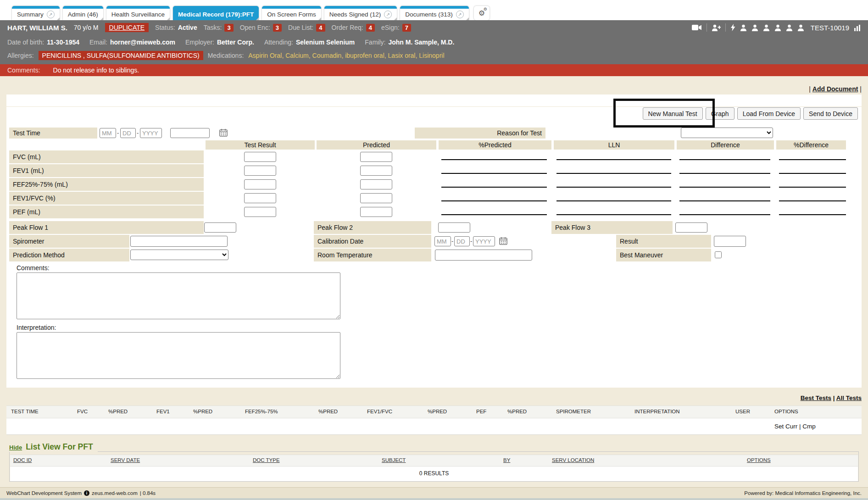  Describe the element at coordinates (108, 133) in the screenshot. I see `test-time-month-input` at that location.